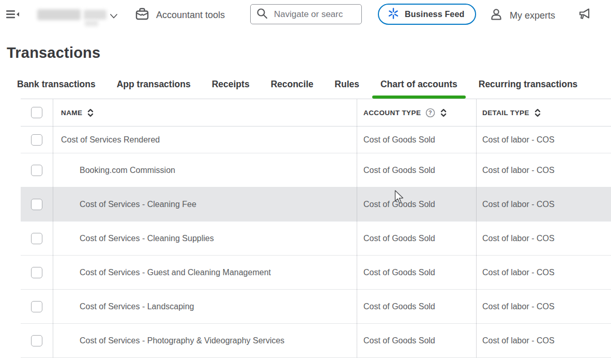 This screenshot has width=611, height=364. Describe the element at coordinates (56, 89) in the screenshot. I see `tab-bank-transactions: Bank transactions` at that location.